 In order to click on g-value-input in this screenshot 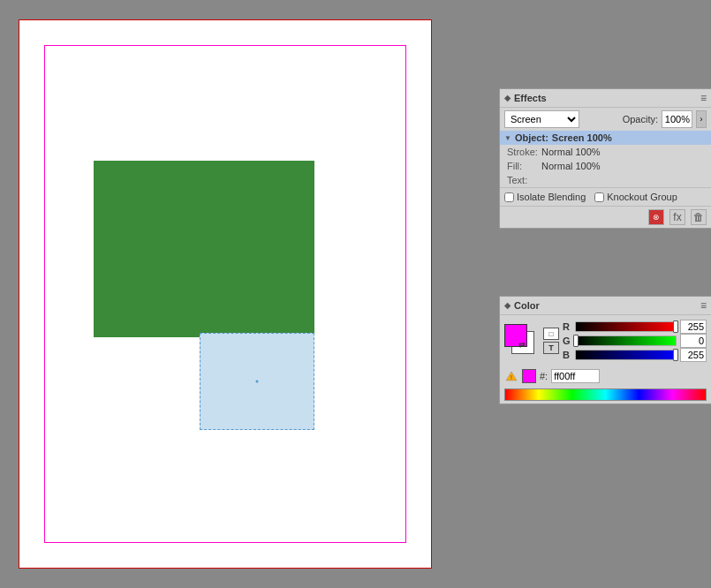, I will do `click(693, 341)`.